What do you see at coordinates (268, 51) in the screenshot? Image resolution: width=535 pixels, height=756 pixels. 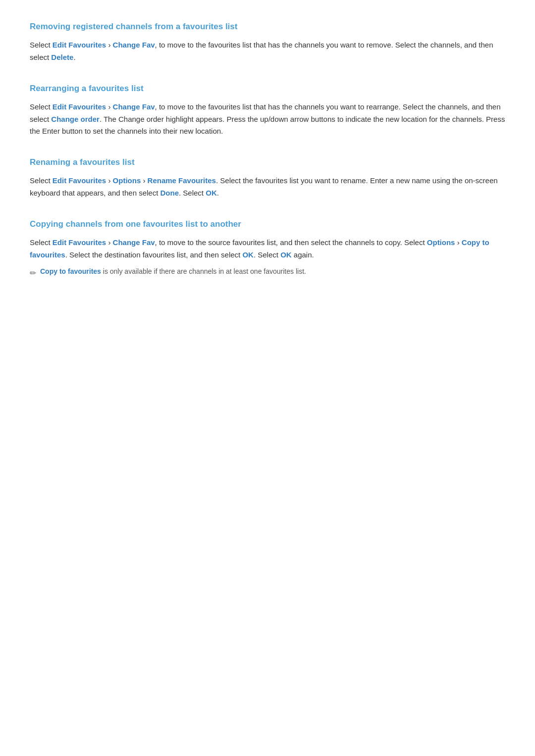 I see `section-body-removing: Select Edit Favourites › Change Fav, to …` at bounding box center [268, 51].